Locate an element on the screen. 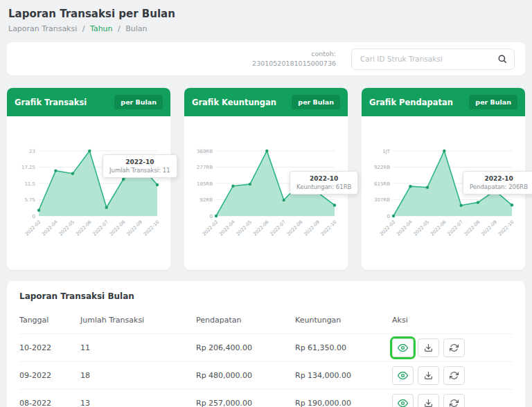  tooltip-text: Jumlah Transaksi: 11 is located at coordinates (140, 170).